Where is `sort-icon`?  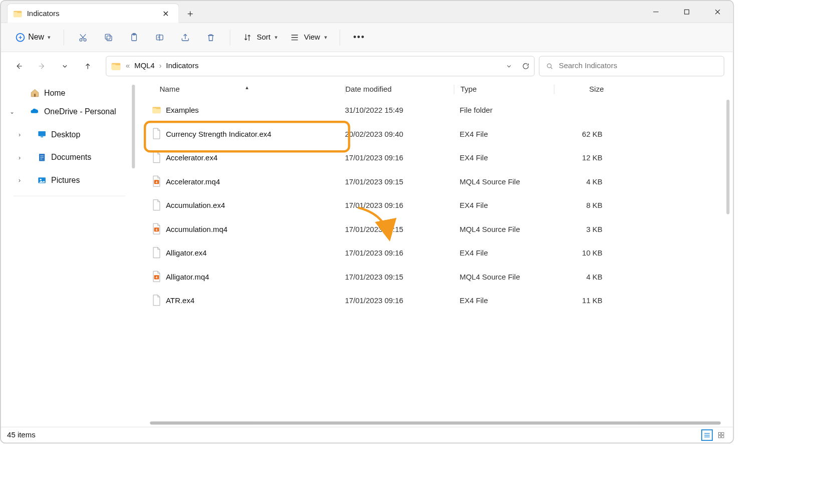
sort-icon is located at coordinates (248, 37).